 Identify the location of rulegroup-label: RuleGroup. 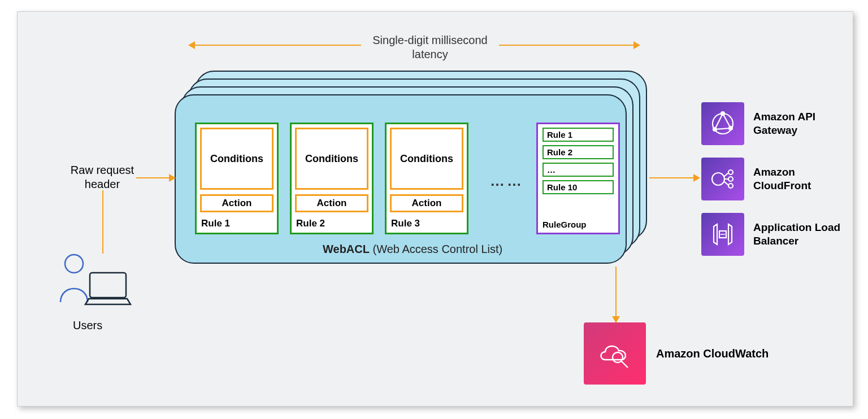
(565, 225).